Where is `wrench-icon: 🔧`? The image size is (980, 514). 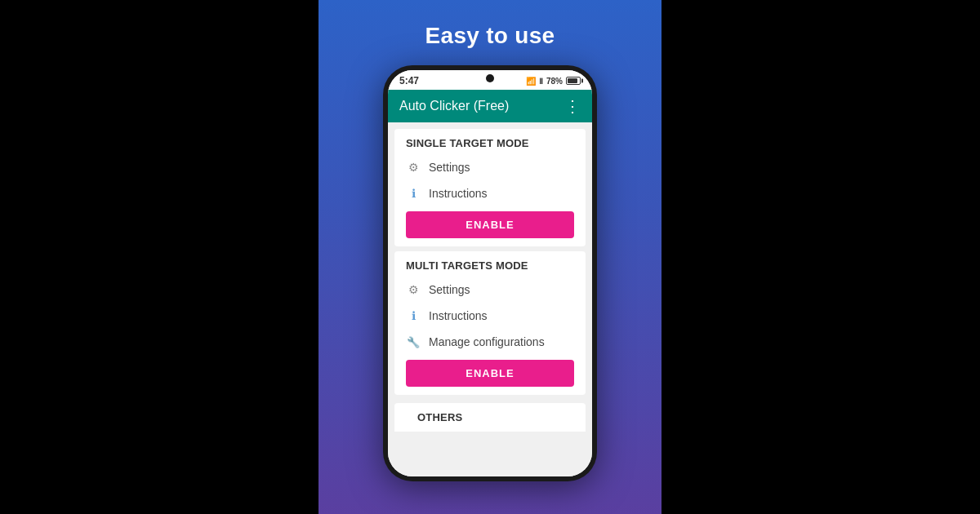 wrench-icon: 🔧 is located at coordinates (413, 342).